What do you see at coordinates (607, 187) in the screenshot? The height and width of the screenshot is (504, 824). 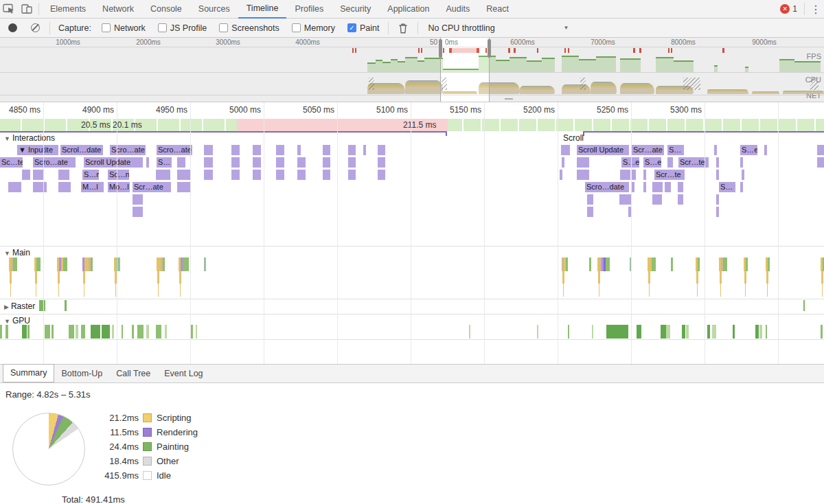 I see `interaction-bar: Scro…date` at bounding box center [607, 187].